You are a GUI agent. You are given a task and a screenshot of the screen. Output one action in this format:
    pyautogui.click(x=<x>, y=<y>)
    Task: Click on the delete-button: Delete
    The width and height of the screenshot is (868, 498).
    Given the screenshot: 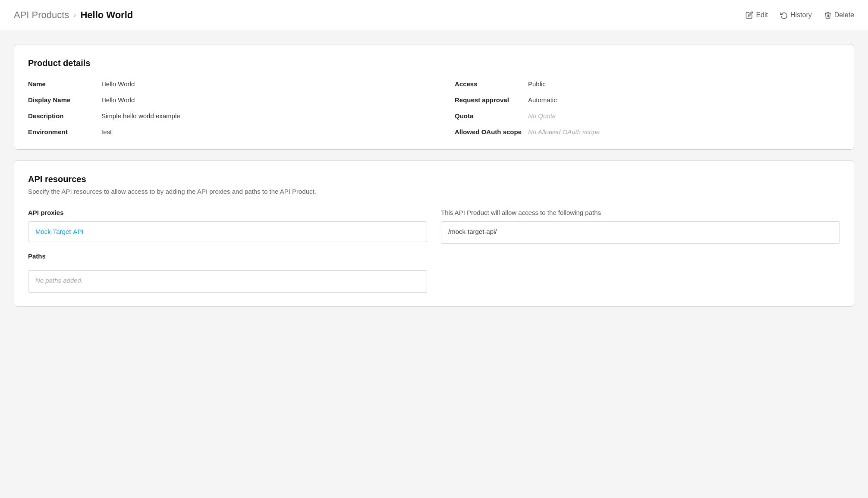 What is the action you would take?
    pyautogui.click(x=839, y=15)
    